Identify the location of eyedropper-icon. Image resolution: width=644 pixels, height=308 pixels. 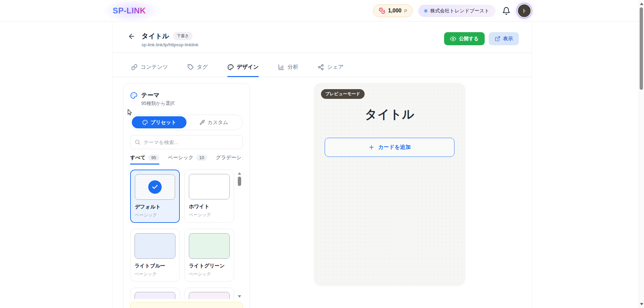
(202, 122).